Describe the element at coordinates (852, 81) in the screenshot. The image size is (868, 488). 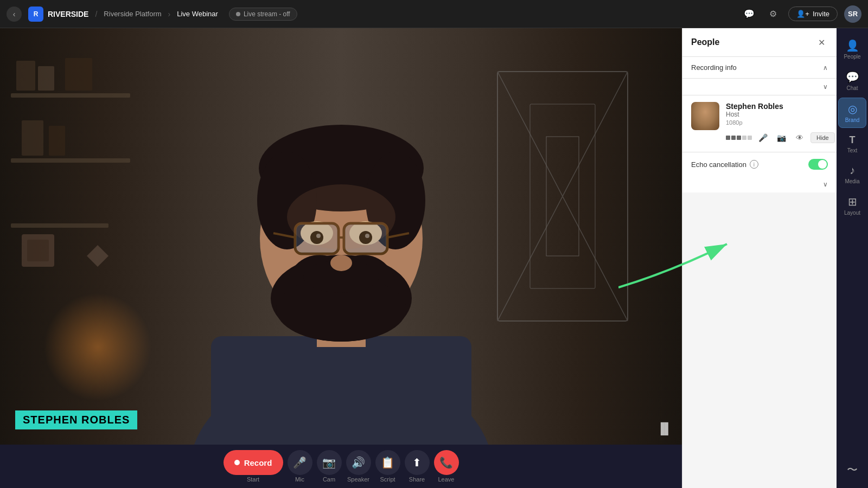
I see `sidebar-item-chat: 💬 Chat` at that location.